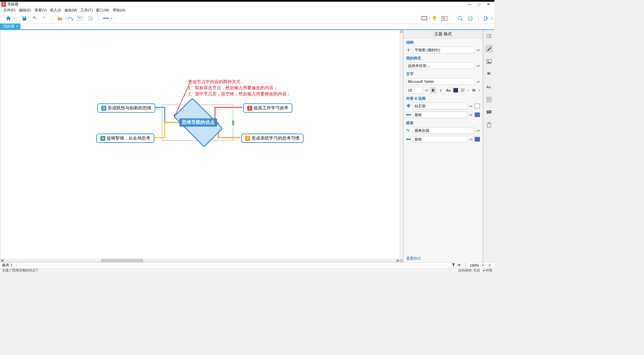 The height and width of the screenshot is (355, 644). Describe the element at coordinates (444, 18) in the screenshot. I see `gantt-button` at that location.